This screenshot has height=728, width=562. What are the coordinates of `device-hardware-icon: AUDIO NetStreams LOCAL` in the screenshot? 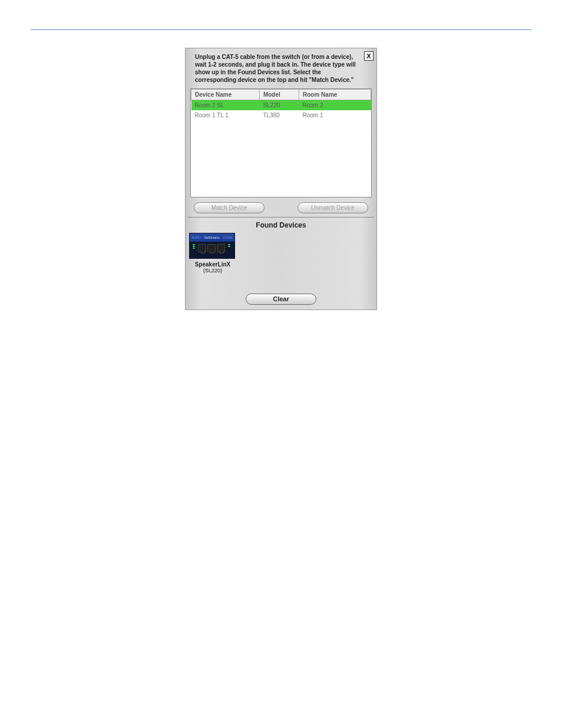 It's located at (212, 246).